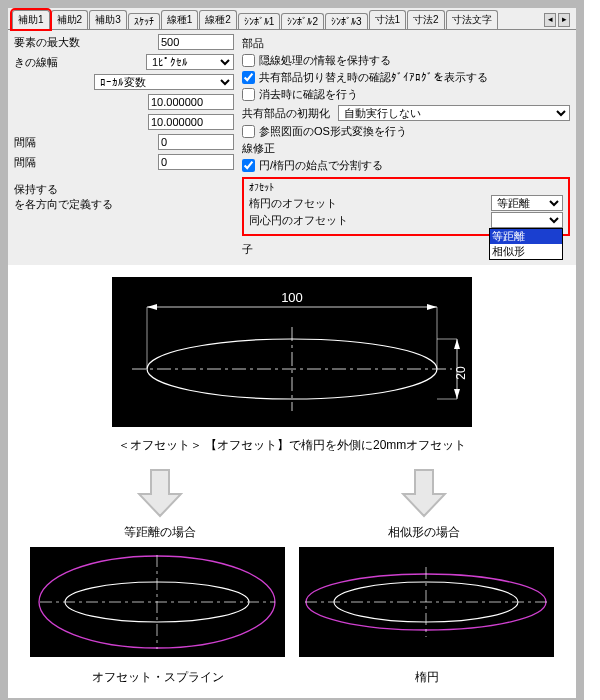  I want to click on tab-aux3: 補助3, so click(108, 20).